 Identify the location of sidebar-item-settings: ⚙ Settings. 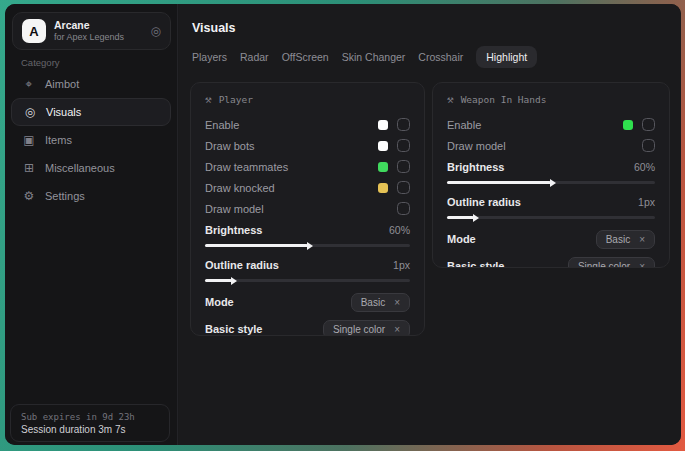
(91, 196).